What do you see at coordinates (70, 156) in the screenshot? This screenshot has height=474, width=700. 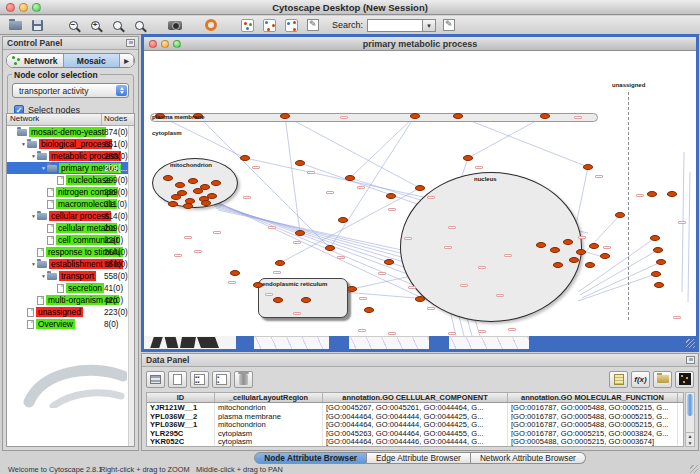 I see `tree-row: ▼metabolic process280(0)` at bounding box center [70, 156].